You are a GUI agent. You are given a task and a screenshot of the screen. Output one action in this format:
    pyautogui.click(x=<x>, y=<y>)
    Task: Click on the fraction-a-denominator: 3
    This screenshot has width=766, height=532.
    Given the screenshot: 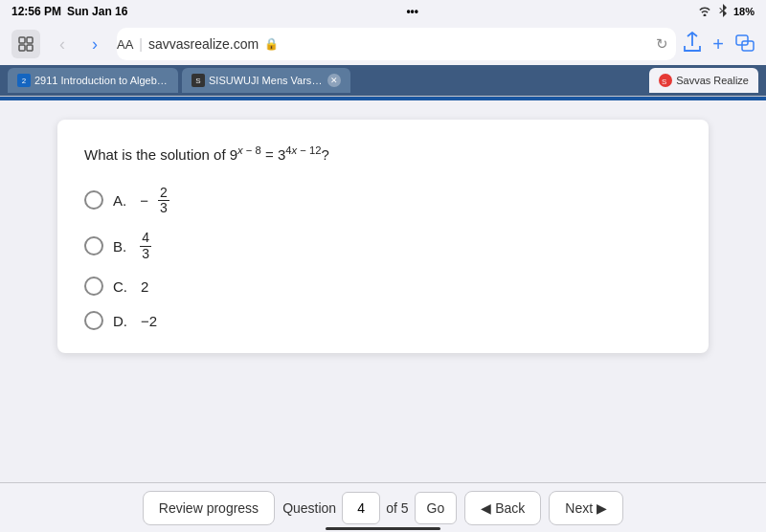 What is the action you would take?
    pyautogui.click(x=164, y=209)
    